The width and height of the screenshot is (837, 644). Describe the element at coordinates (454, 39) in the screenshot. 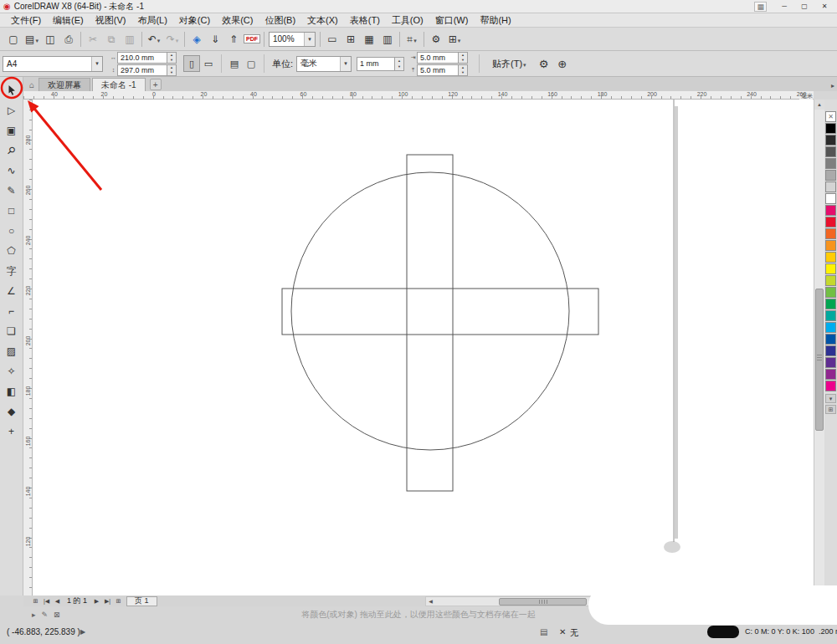

I see `application-launcher-button: ⊞` at that location.